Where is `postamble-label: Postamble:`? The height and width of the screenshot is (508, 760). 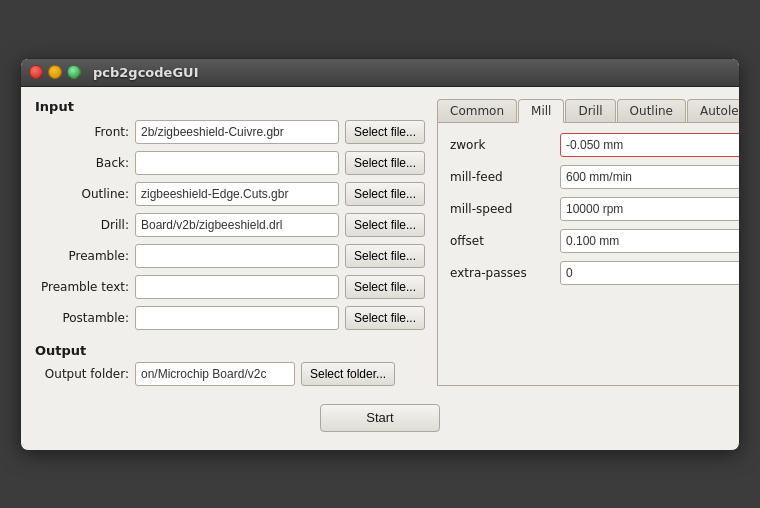 postamble-label: Postamble: is located at coordinates (85, 318).